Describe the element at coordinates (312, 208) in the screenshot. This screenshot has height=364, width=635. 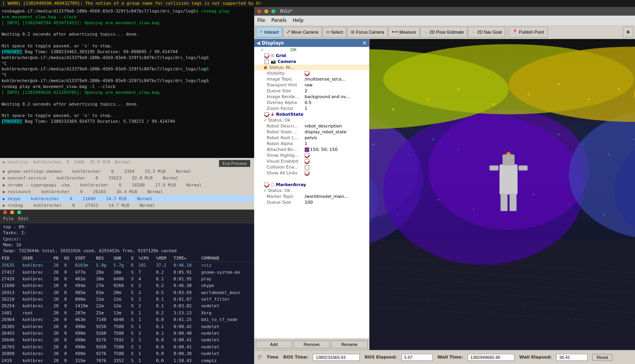
I see `namespaces-item: ▶ Namespaces` at that location.